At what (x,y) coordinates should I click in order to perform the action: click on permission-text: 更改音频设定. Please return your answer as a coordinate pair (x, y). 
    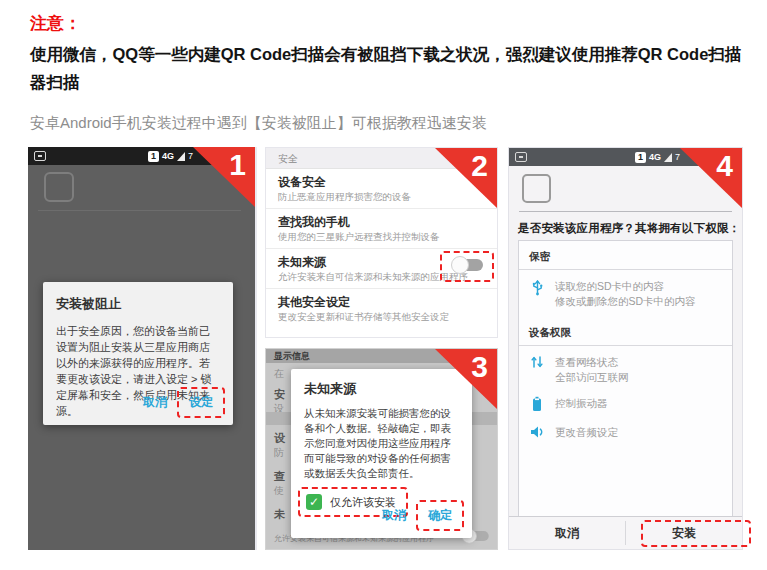
    Looking at the image, I should click on (586, 432).